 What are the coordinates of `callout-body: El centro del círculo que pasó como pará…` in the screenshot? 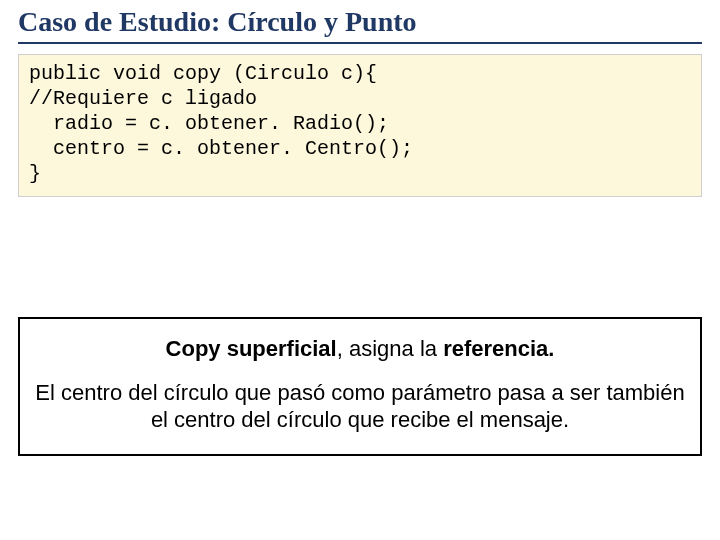 It's located at (360, 406).